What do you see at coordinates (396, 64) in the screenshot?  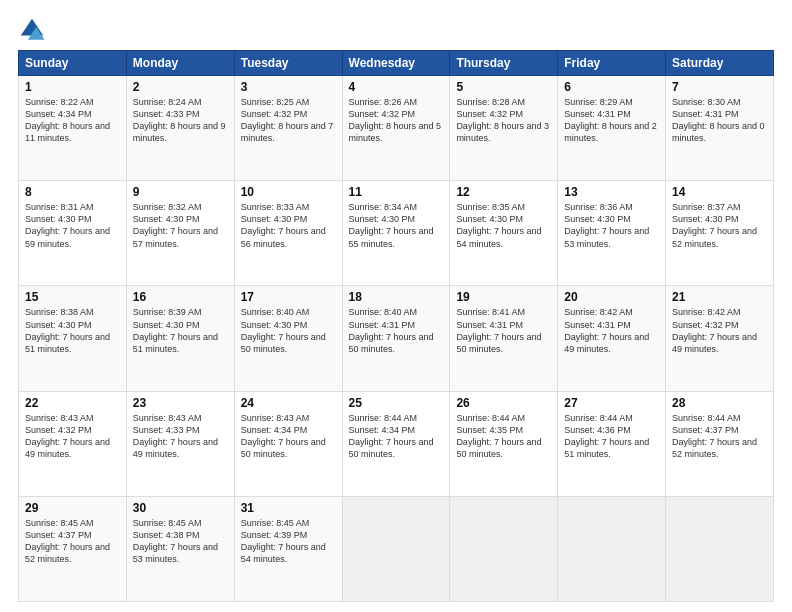 I see `header-row: SundayMondayTuesdayWednesdayThursdayFrid…` at bounding box center [396, 64].